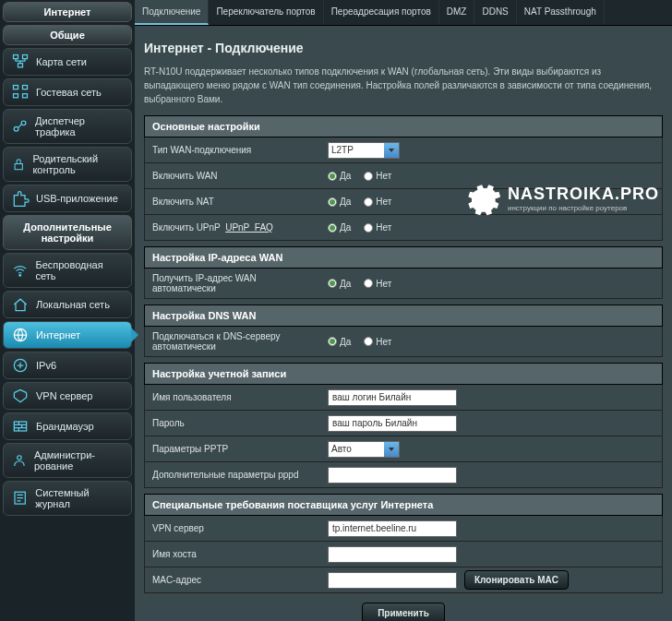  What do you see at coordinates (67, 426) in the screenshot?
I see `sidebar-item-firewall: Брандмауэр` at bounding box center [67, 426].